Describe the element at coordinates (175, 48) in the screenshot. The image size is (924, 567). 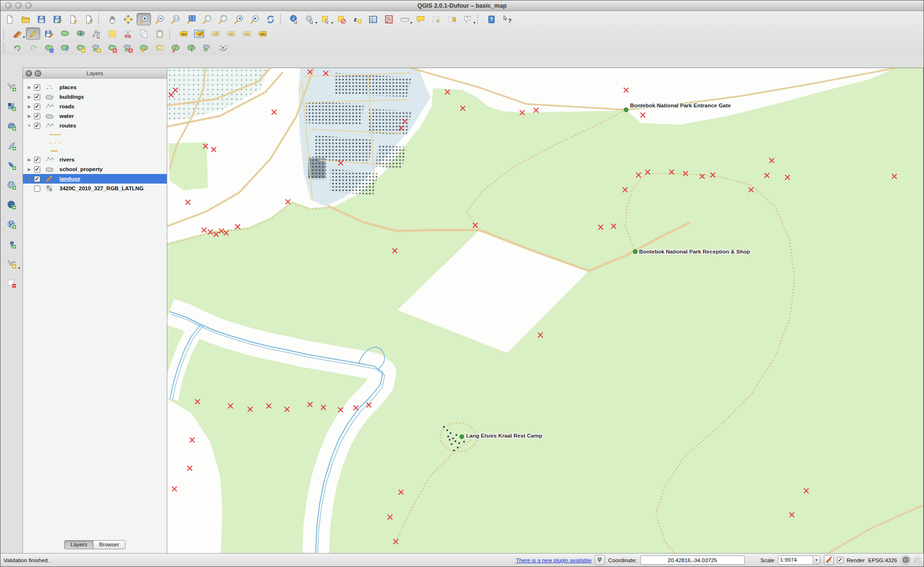
I see `split-features-button` at that location.